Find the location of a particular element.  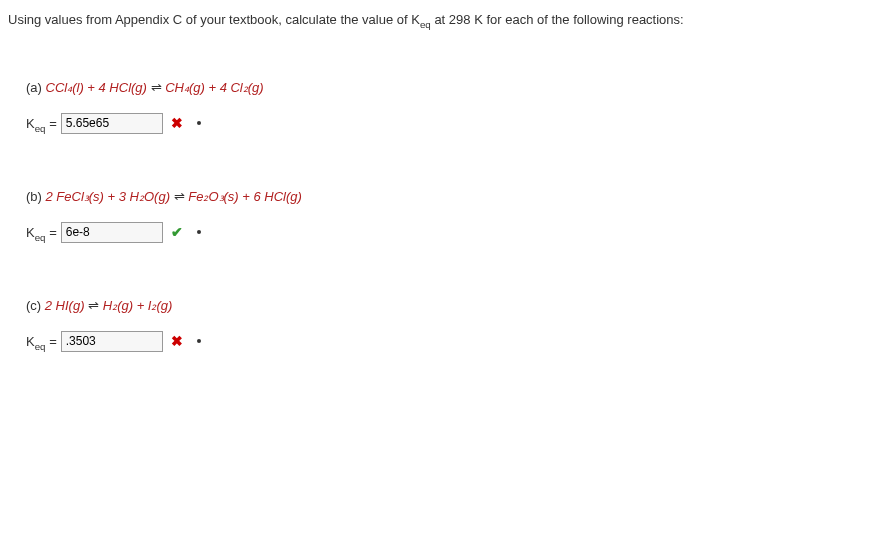

part-a-arrow: ⇌ is located at coordinates (156, 88).